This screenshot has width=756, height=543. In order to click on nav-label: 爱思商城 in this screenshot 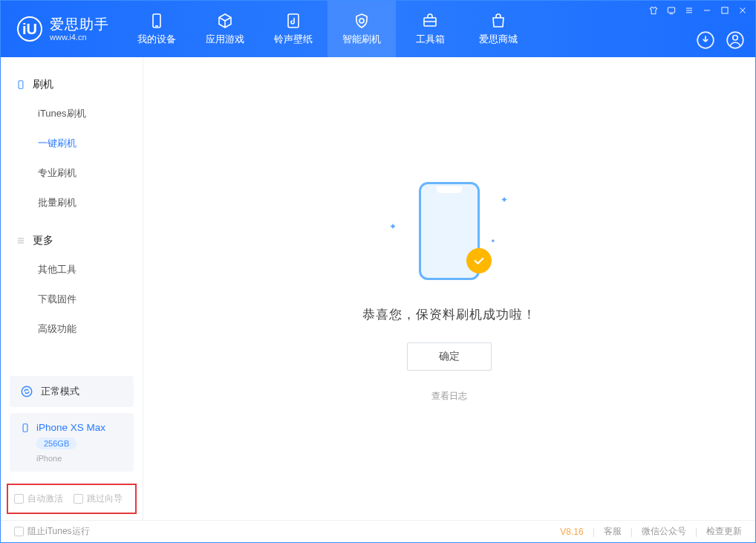, I will do `click(498, 40)`.